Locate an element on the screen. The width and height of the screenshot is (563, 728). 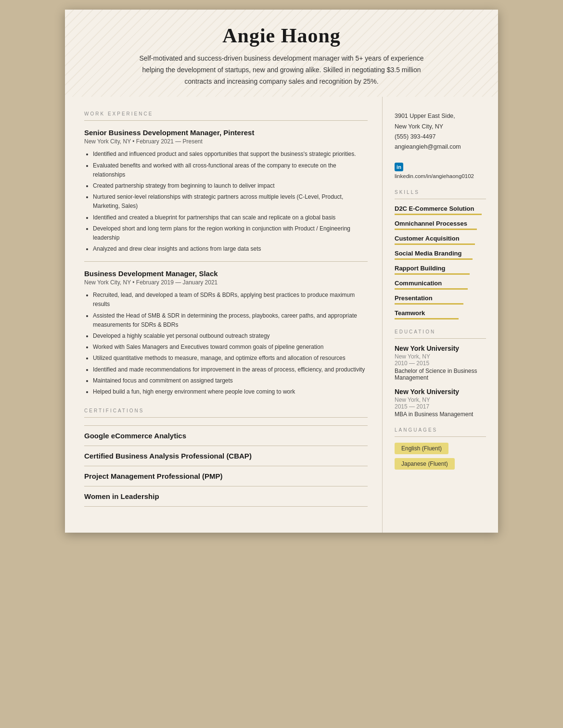
edu-1-years: 2010 — 2015 is located at coordinates (440, 363).